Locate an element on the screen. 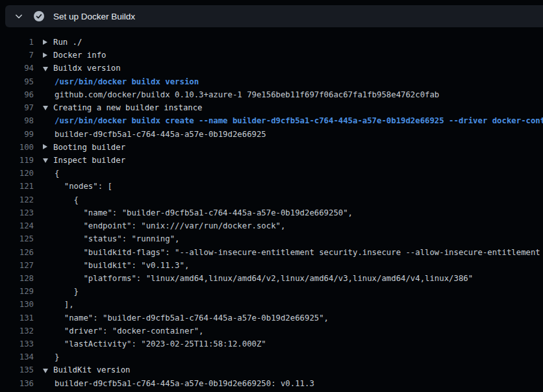 The image size is (543, 392). log-text: Buildx version is located at coordinates (87, 68).